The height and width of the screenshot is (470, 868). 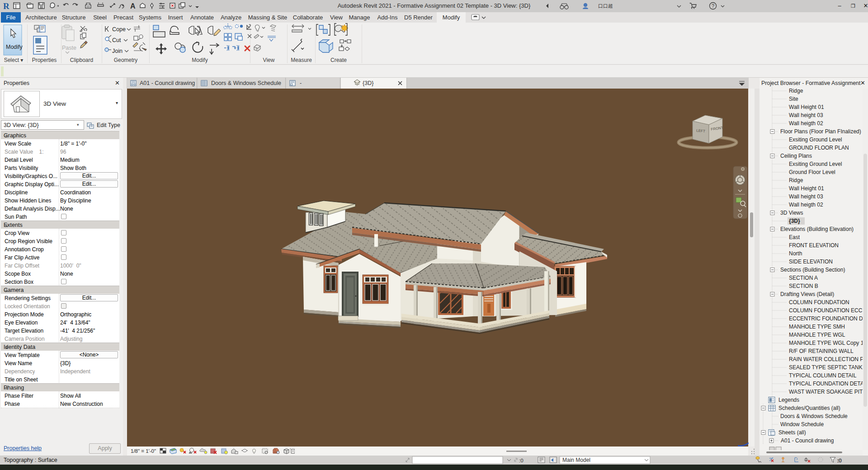 I want to click on svg-text: Ceiling Plans, so click(x=796, y=156).